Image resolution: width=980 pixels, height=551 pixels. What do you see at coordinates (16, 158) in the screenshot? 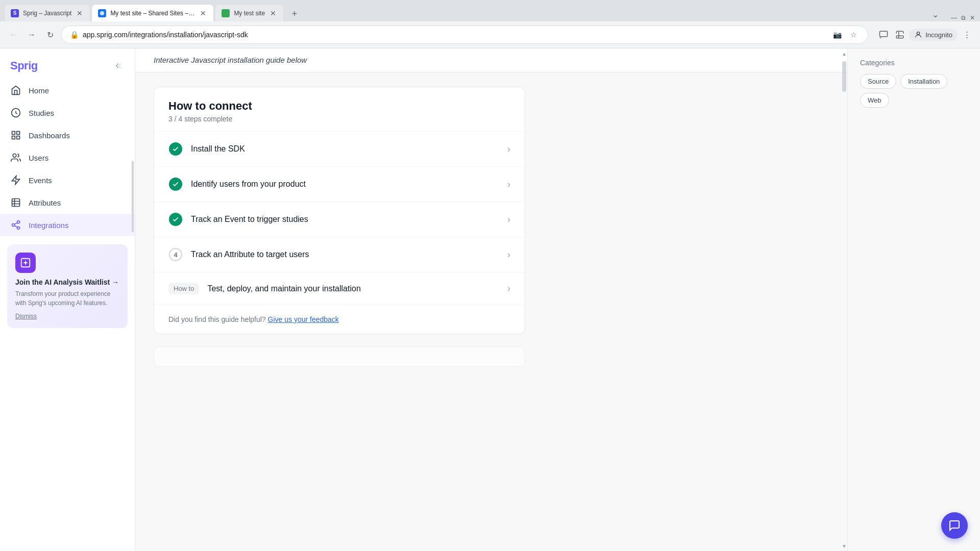
I see `users-icon` at bounding box center [16, 158].